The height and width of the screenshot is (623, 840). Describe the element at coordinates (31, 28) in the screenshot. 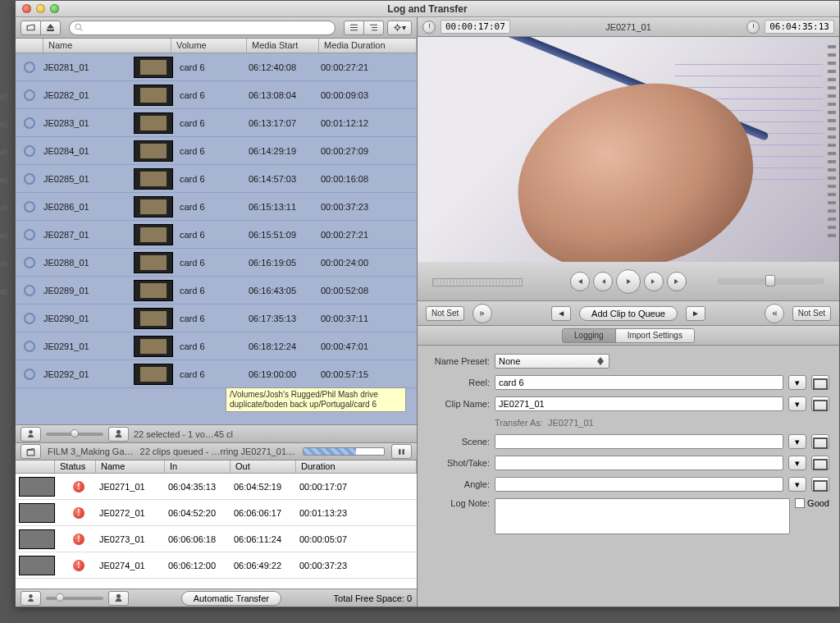

I see `folder-plus-icon` at that location.